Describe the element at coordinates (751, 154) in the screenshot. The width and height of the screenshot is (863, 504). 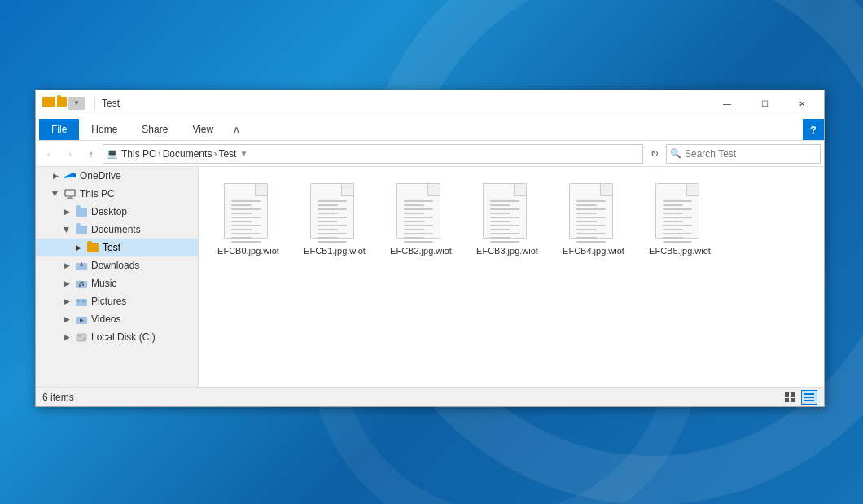
I see `search-input` at that location.